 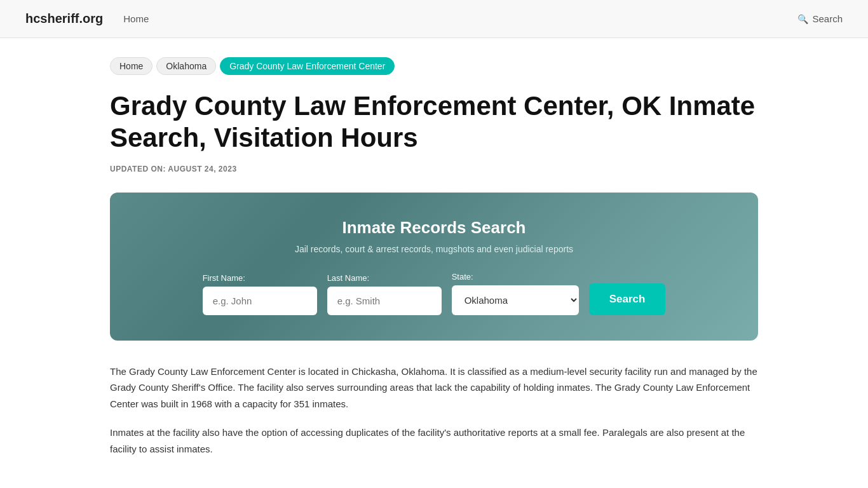 What do you see at coordinates (131, 66) in the screenshot?
I see `breadcrumb-home: Home` at bounding box center [131, 66].